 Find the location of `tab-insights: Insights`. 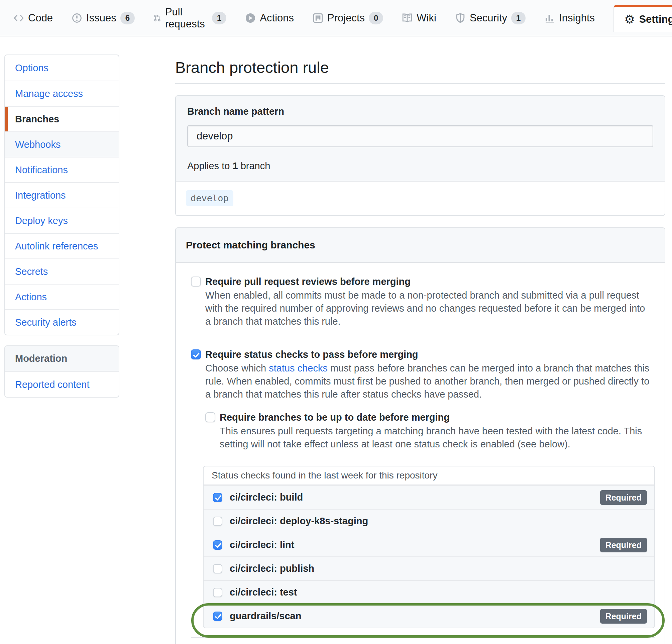

tab-insights: Insights is located at coordinates (570, 18).